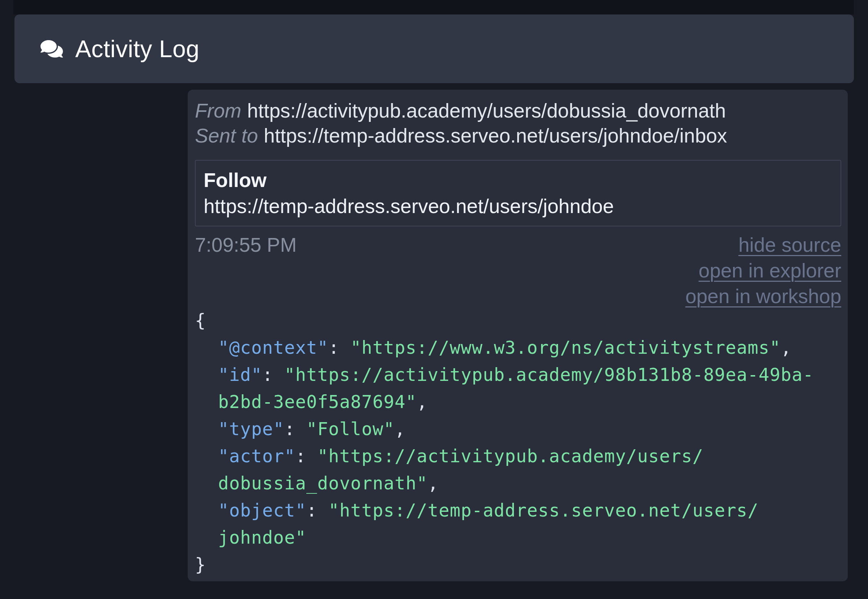  Describe the element at coordinates (518, 483) in the screenshot. I see `code-line: dobussia_dovornath",` at that location.